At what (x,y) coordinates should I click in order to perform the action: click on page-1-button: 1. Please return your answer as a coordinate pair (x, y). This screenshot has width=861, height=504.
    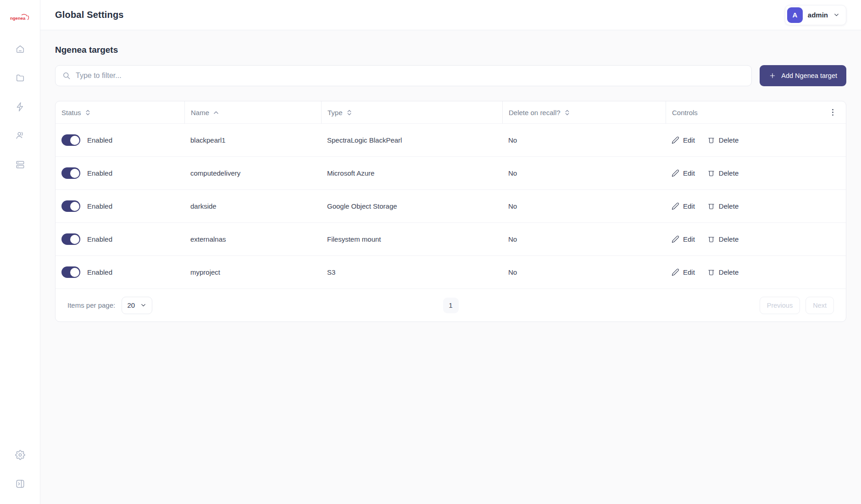
    Looking at the image, I should click on (451, 305).